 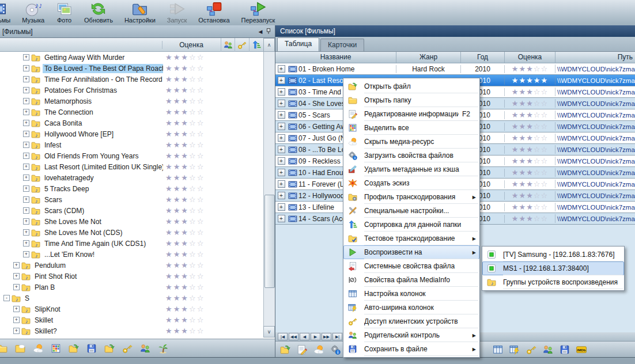 I want to click on tree-item-label: The Connection, so click(x=69, y=112).